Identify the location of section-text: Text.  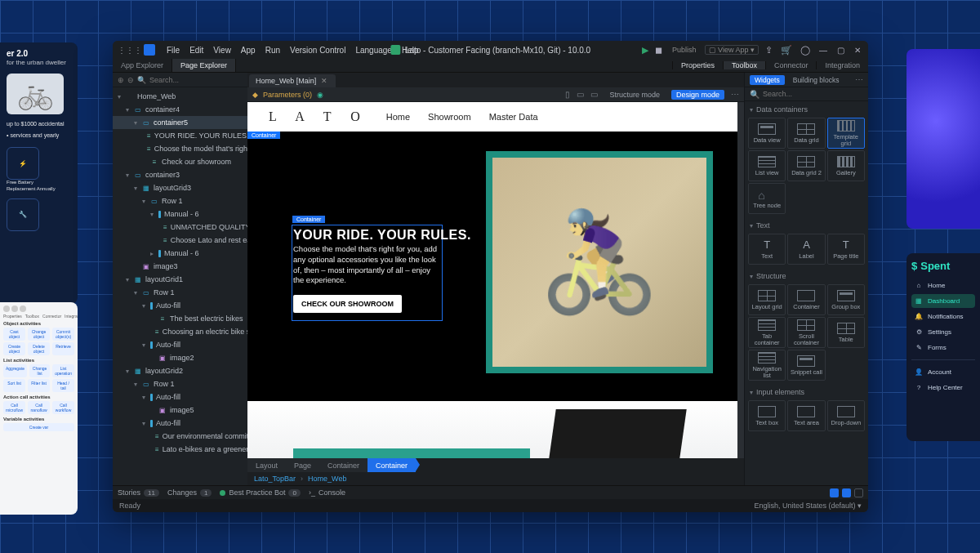
(807, 225).